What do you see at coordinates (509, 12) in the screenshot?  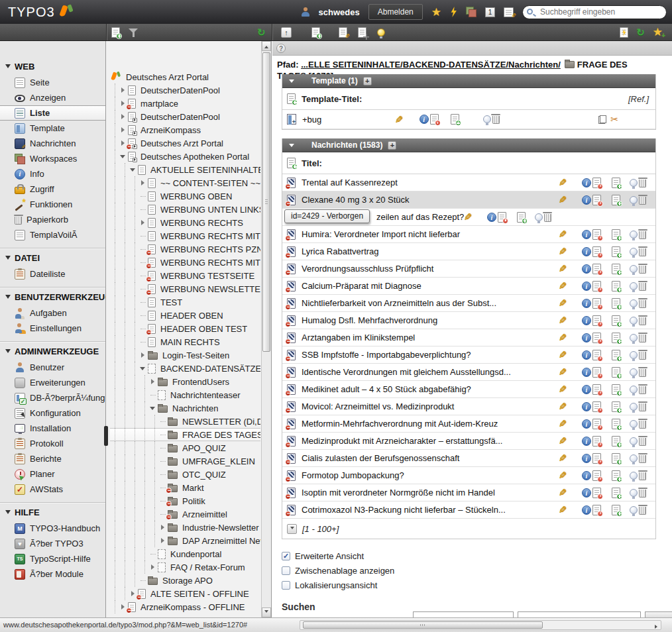 I see `edit-document-icon: ✎` at bounding box center [509, 12].